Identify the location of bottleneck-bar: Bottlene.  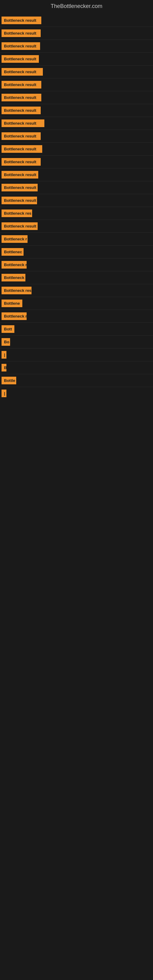
(77, 303).